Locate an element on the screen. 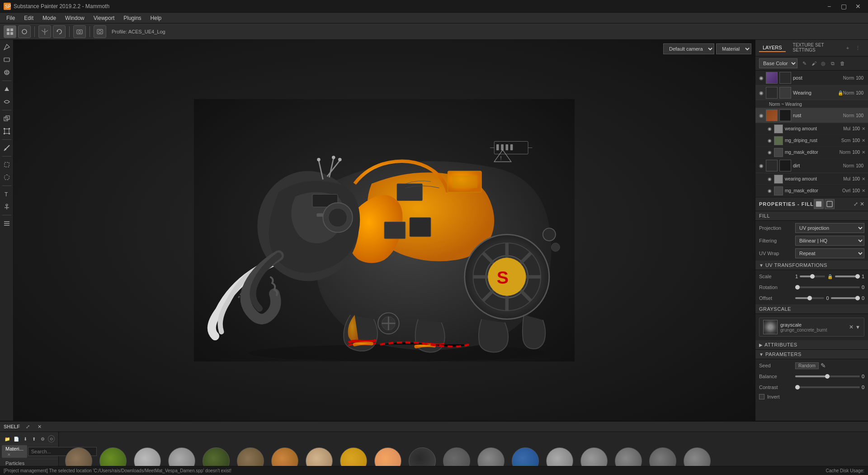  rotation-slider is located at coordinates (827, 287).